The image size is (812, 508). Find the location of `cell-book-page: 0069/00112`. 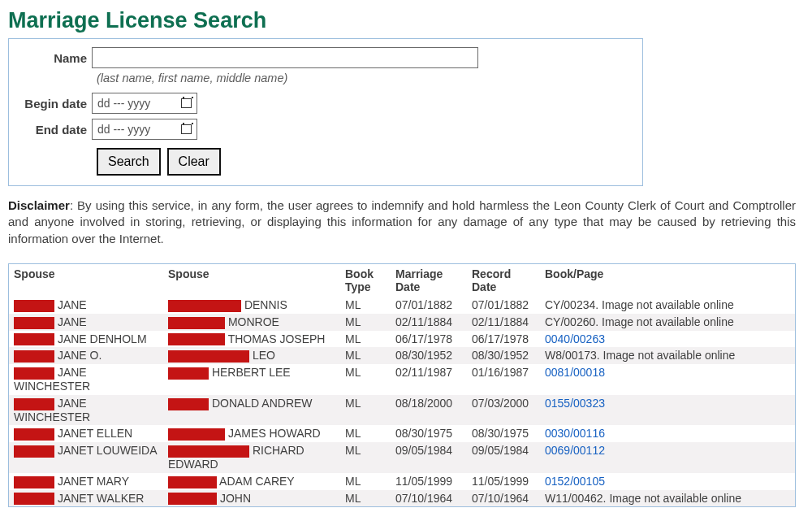

cell-book-page: 0069/00112 is located at coordinates (667, 458).